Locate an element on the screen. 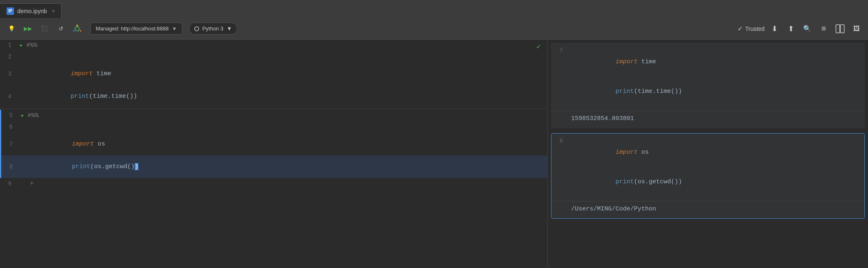 This screenshot has width=868, height=268. paren-open: ( is located at coordinates (92, 167).